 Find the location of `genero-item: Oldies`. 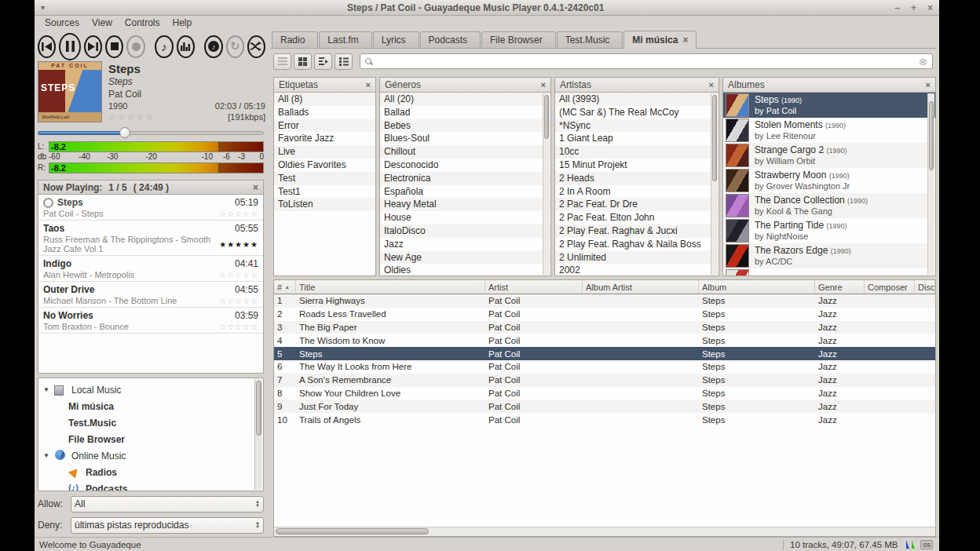

genero-item: Oldies is located at coordinates (465, 270).